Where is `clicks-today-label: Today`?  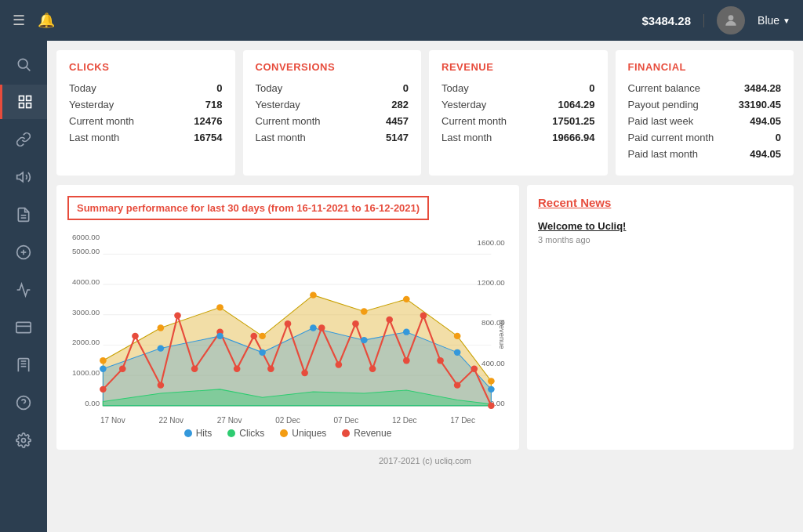
clicks-today-label: Today is located at coordinates (83, 88).